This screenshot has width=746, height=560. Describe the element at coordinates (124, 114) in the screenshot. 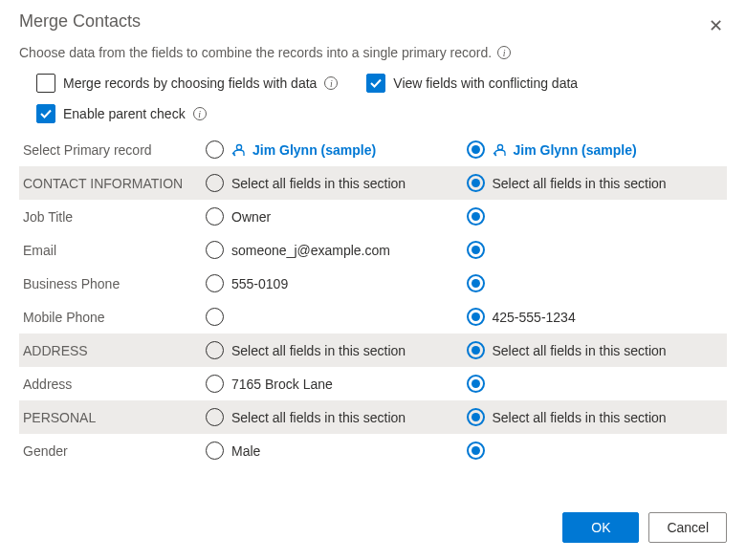

I see `enable-parent-check-label: Enable parent check` at that location.